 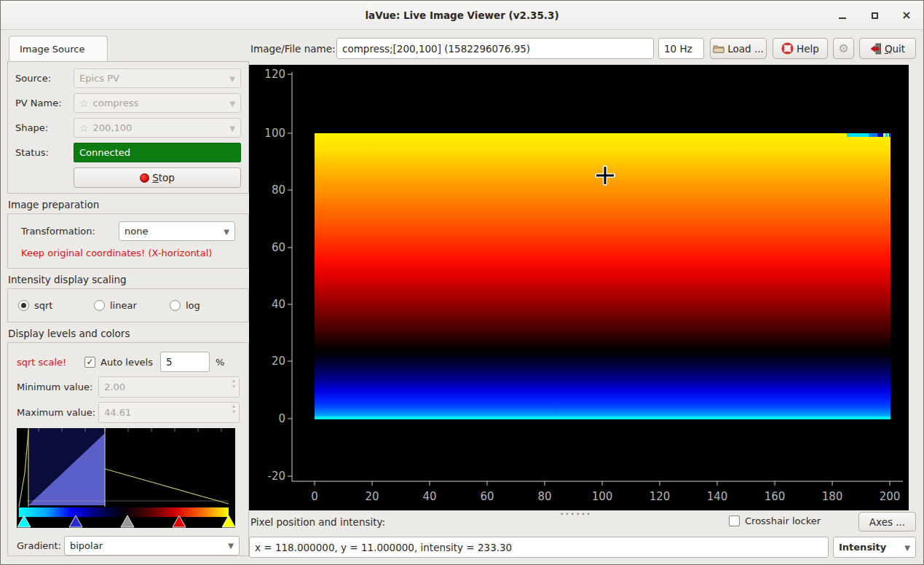 I want to click on stop-button: Stop, so click(x=157, y=178).